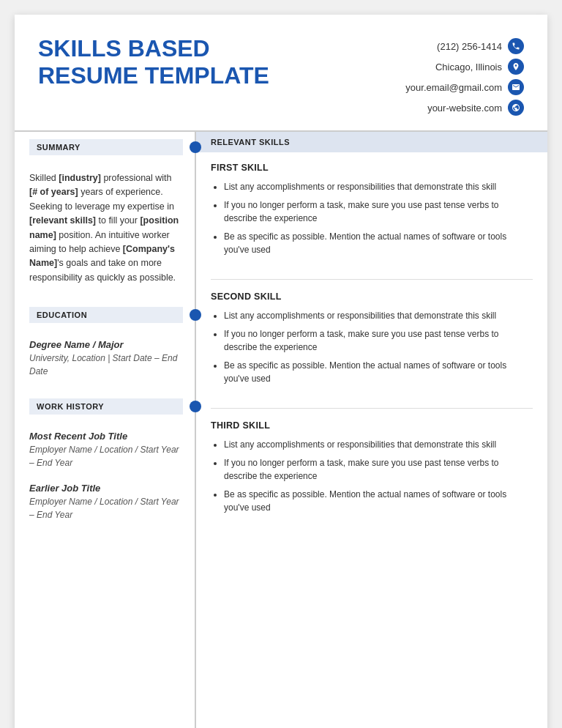 This screenshot has height=728, width=562. What do you see at coordinates (476, 108) in the screenshot?
I see `website-row: your-website.com` at bounding box center [476, 108].